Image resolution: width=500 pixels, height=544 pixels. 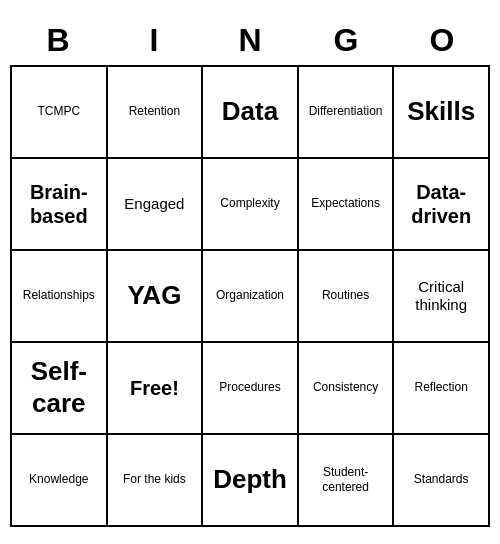 I want to click on cell-r0-c4: Skills, so click(x=442, y=113).